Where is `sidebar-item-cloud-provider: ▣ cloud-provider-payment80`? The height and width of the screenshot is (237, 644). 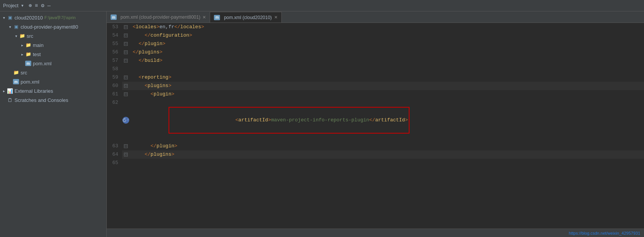 sidebar-item-cloud-provider: ▣ cloud-provider-payment80 is located at coordinates (53, 27).